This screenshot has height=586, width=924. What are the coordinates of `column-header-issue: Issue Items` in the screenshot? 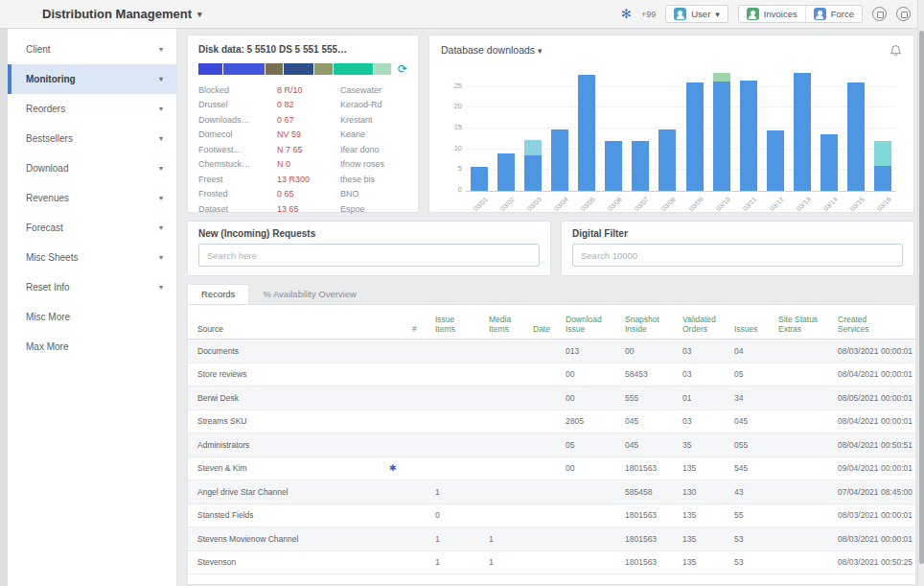 It's located at (462, 324).